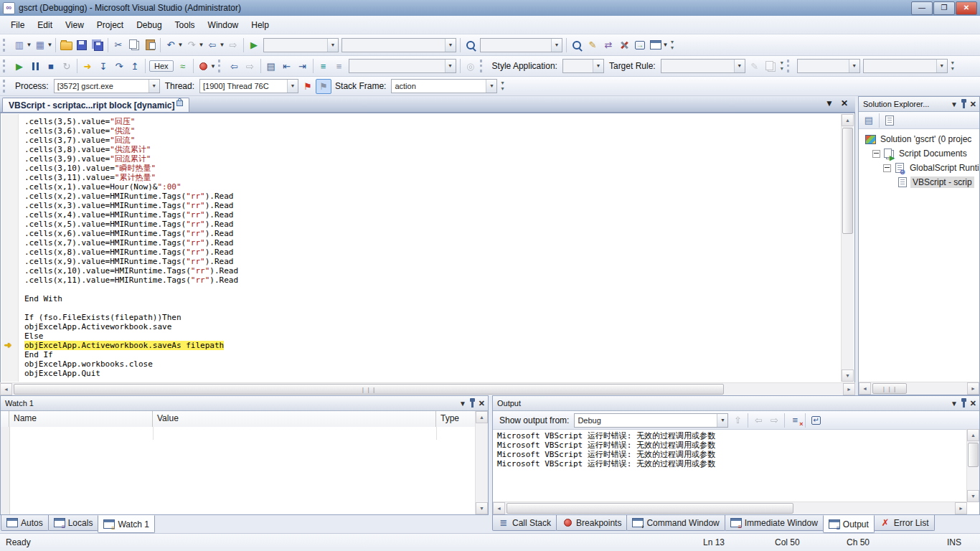  What do you see at coordinates (430, 242) in the screenshot?
I see `code-line: .cells(x,7).value=HMIRuntime.Tags("rr").…` at bounding box center [430, 242].